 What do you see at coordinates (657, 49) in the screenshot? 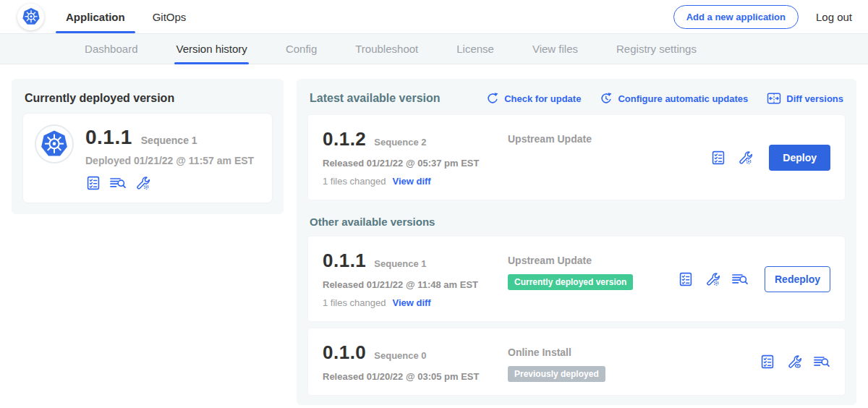
I see `subnav-registry-settings: Registry settings` at bounding box center [657, 49].